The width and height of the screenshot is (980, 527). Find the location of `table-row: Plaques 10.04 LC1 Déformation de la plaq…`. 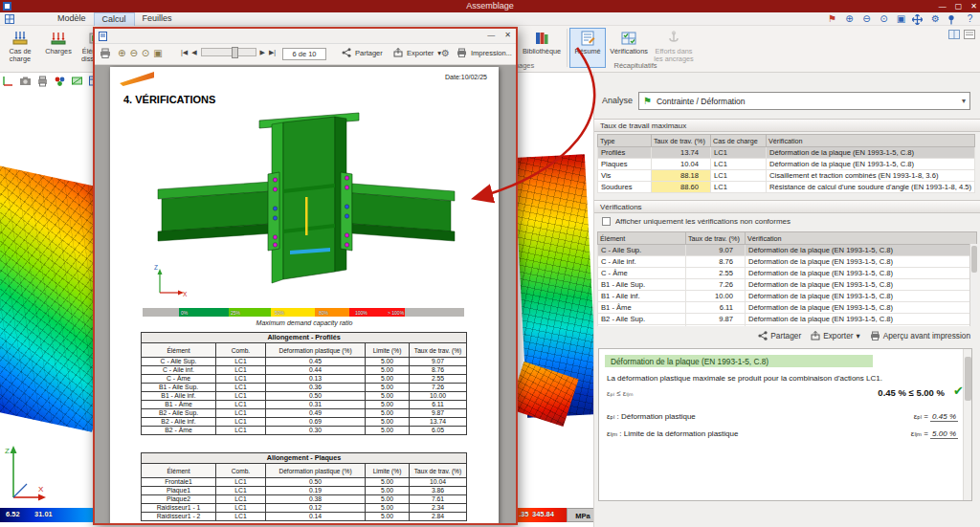

table-row: Plaques 10.04 LC1 Déformation de la plaq… is located at coordinates (787, 165).